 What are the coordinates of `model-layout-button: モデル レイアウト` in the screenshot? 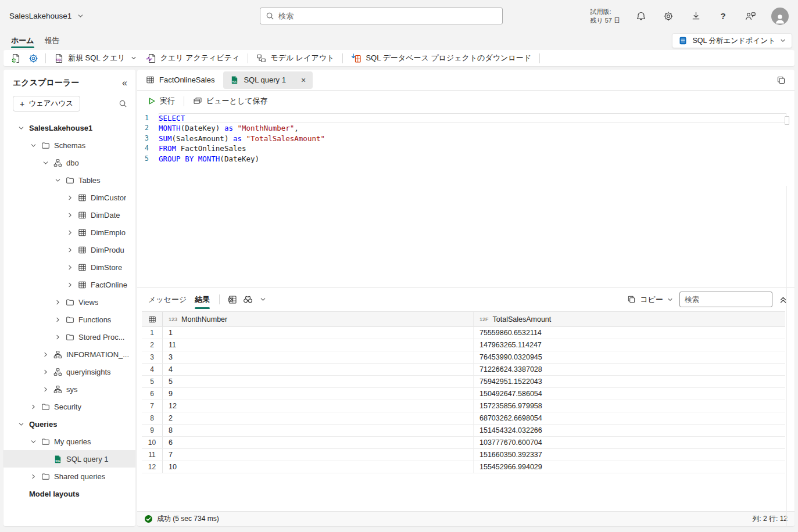 It's located at (295, 58).